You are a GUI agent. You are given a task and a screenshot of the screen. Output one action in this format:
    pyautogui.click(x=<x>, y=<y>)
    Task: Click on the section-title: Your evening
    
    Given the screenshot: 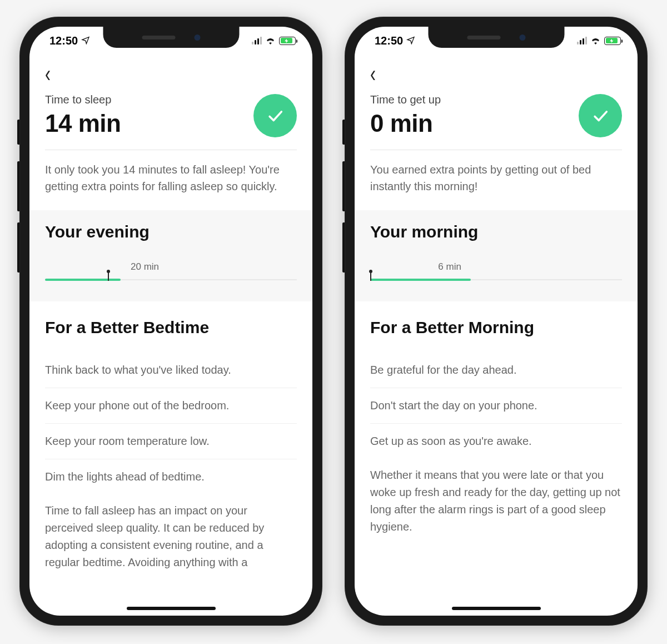 What is the action you would take?
    pyautogui.click(x=171, y=232)
    